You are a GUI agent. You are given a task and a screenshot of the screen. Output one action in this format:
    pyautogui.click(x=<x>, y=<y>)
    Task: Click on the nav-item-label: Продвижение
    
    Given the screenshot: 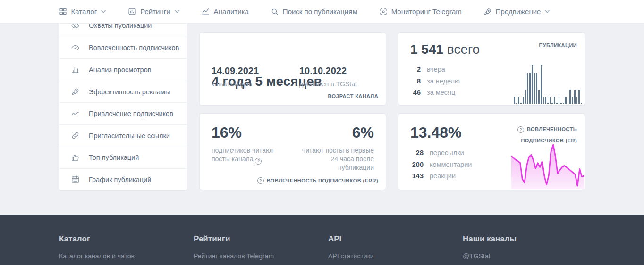 What is the action you would take?
    pyautogui.click(x=518, y=11)
    